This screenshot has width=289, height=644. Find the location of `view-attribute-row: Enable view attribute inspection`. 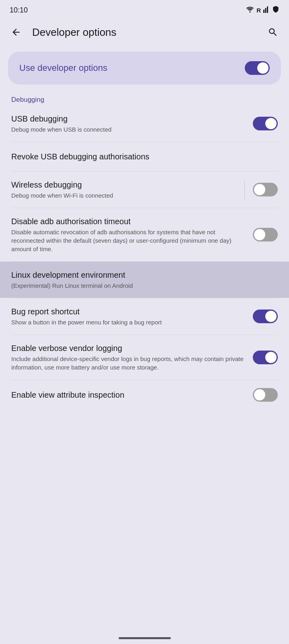

view-attribute-row: Enable view attribute inspection is located at coordinates (145, 395).